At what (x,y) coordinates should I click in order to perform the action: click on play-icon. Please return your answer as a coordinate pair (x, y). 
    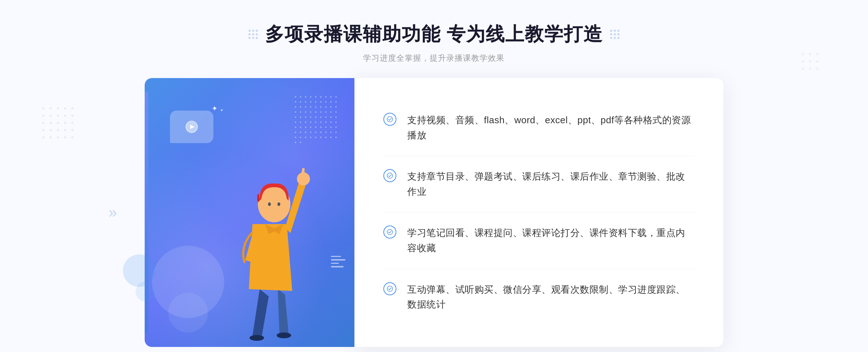
    Looking at the image, I should click on (192, 127).